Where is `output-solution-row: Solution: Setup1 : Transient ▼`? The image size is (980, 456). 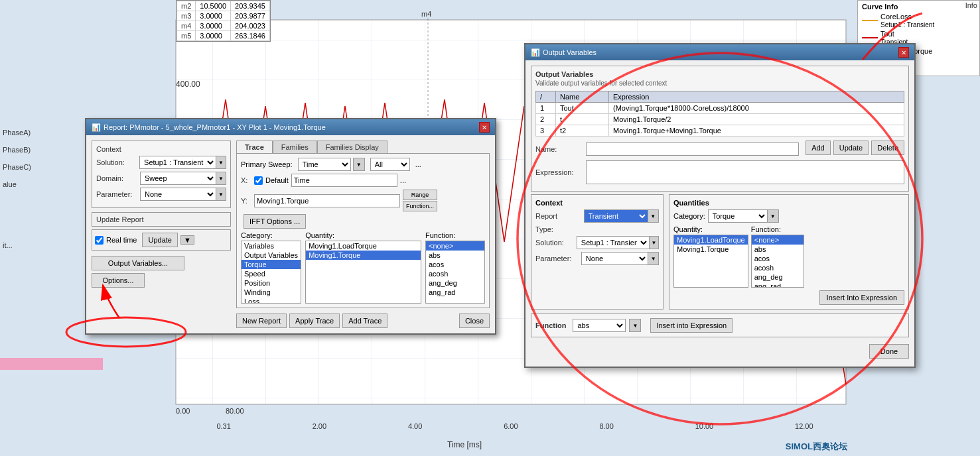
output-solution-row: Solution: Setup1 : Transient ▼ is located at coordinates (597, 243).